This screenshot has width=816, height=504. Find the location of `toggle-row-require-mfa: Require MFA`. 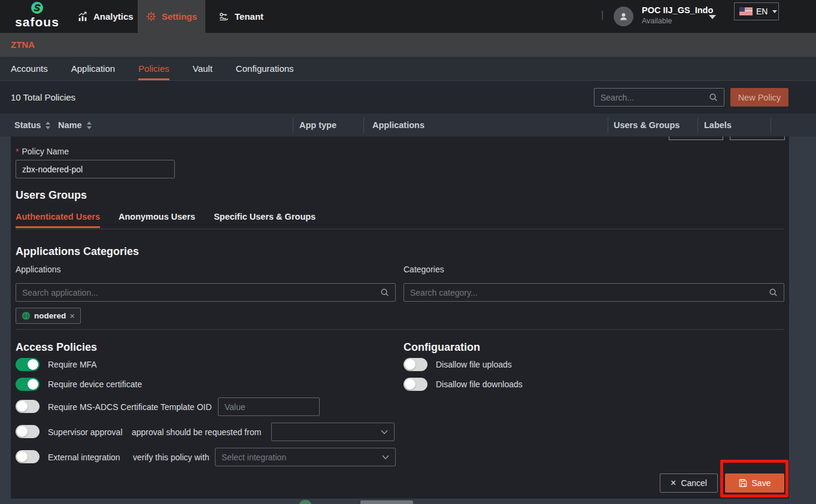

toggle-row-require-mfa: Require MFA is located at coordinates (207, 365).